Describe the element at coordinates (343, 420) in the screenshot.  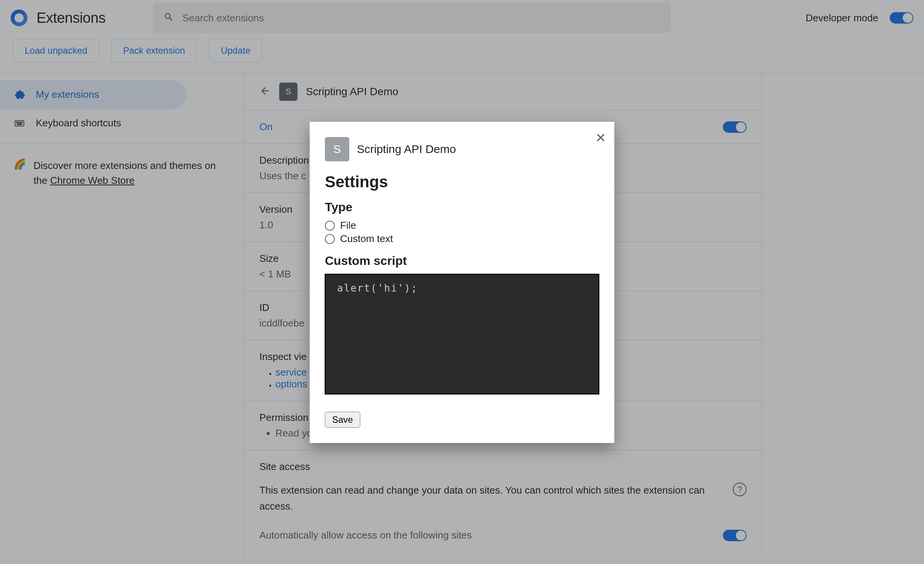
I see `save-button: Save` at that location.